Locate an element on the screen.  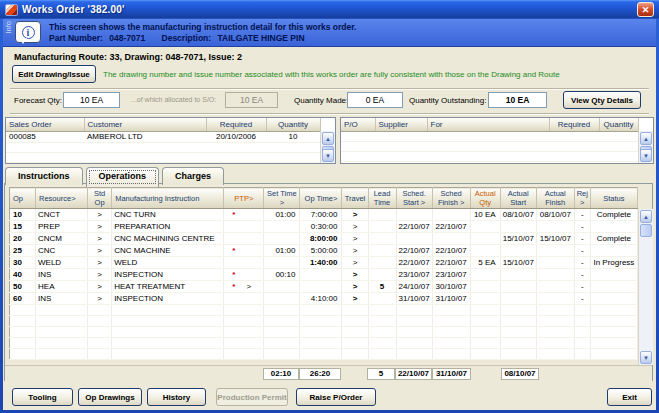
operation-row: 10CNCT>CNC TURN*01:007:00:00>10 EA08/10/… is located at coordinates (324, 215).